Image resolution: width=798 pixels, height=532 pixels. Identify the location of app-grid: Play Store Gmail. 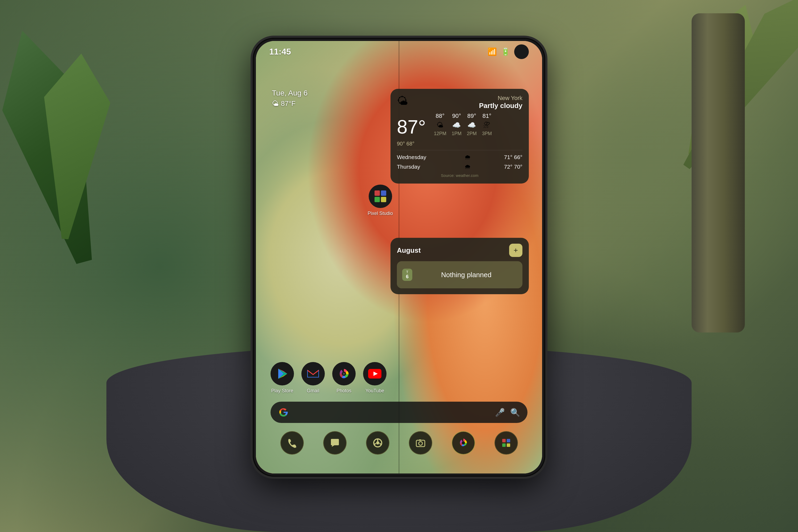
(328, 378).